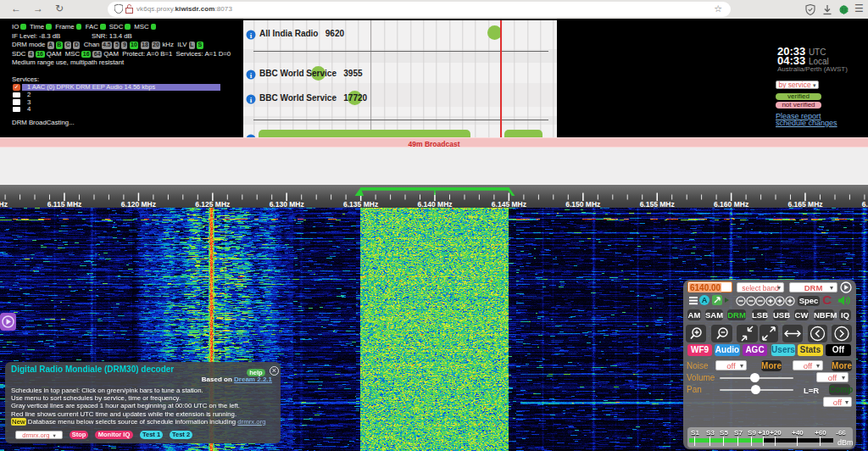 This screenshot has width=868, height=451. I want to click on svg-text: 6.125 MHz, so click(212, 204).